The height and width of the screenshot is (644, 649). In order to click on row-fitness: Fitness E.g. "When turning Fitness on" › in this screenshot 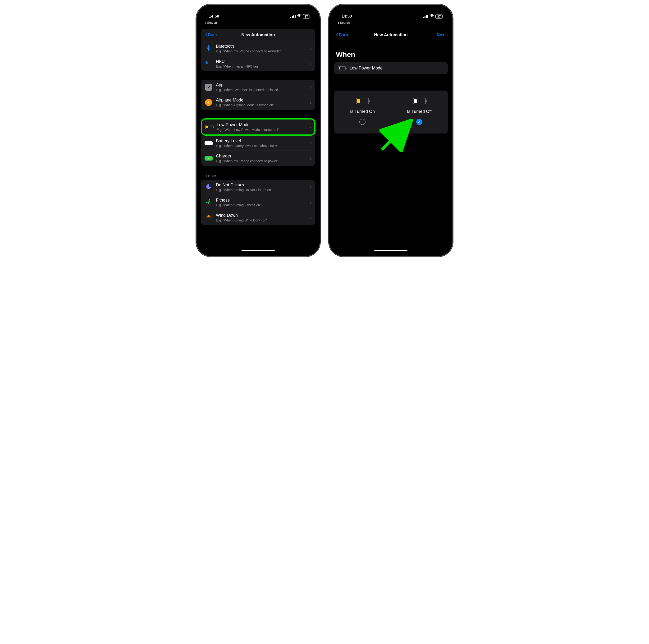, I will do `click(258, 202)`.